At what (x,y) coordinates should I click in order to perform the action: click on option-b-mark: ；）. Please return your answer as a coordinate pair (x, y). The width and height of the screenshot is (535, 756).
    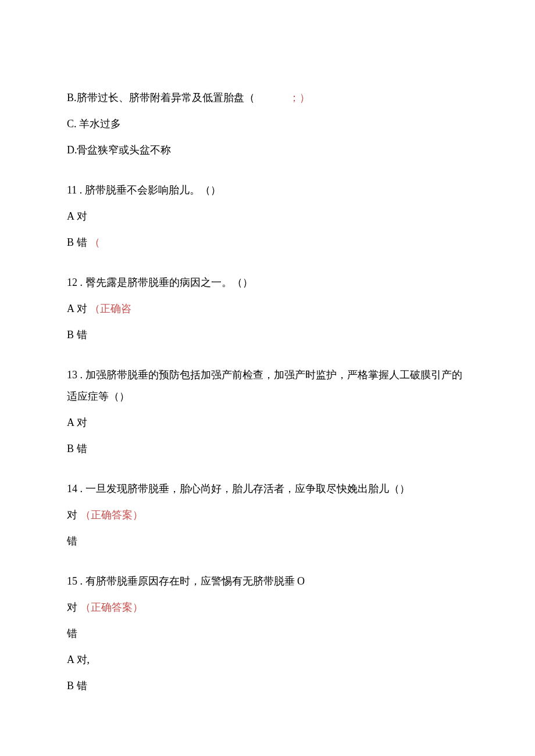
    Looking at the image, I should click on (299, 98).